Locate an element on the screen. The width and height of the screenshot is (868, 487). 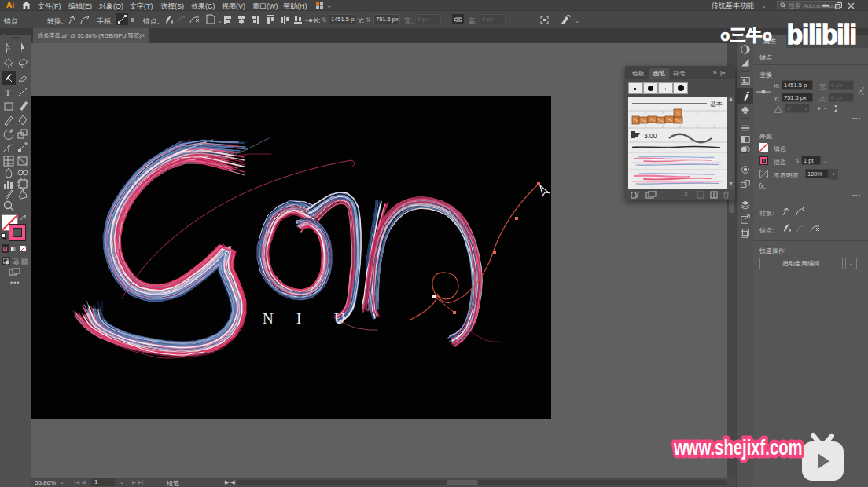
svg-text: 3.00 is located at coordinates (651, 136).